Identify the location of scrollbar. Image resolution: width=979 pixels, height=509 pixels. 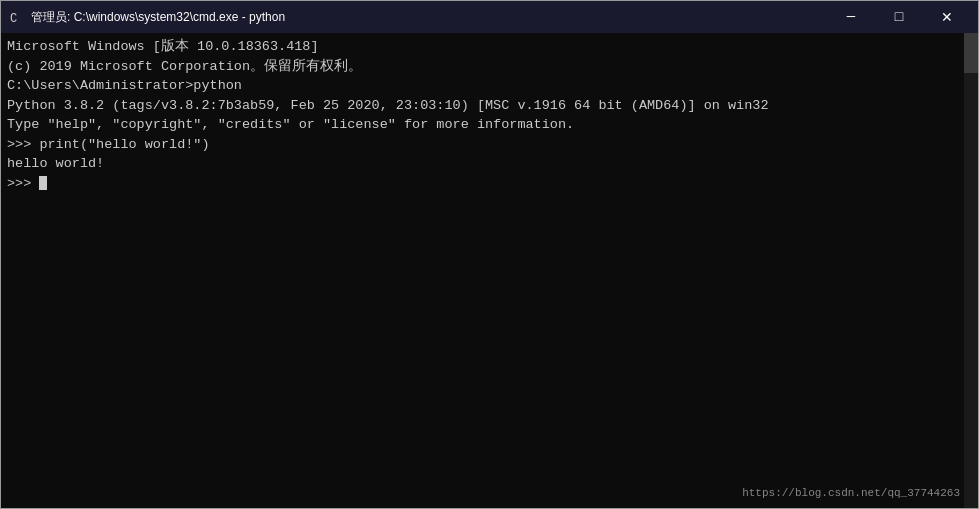
(971, 270).